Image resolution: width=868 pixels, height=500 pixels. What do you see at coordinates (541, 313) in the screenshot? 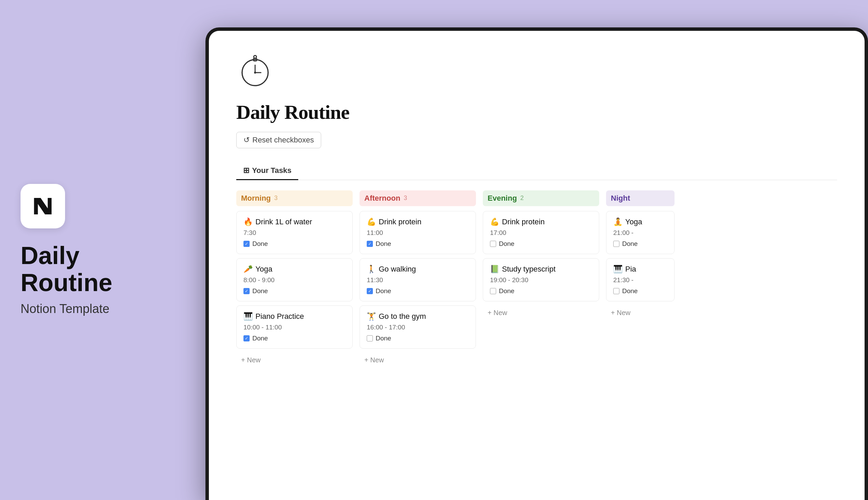
I see `new-button-evening: + New` at bounding box center [541, 313].